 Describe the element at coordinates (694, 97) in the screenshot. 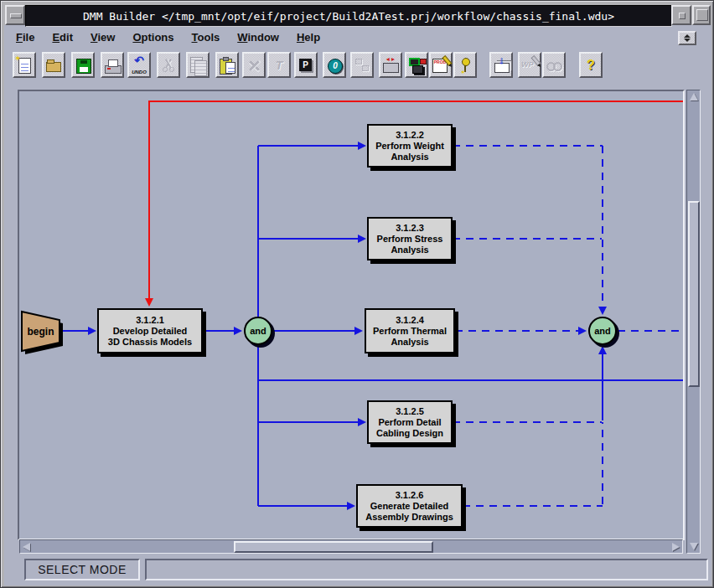

I see `scroll-up-icon` at that location.